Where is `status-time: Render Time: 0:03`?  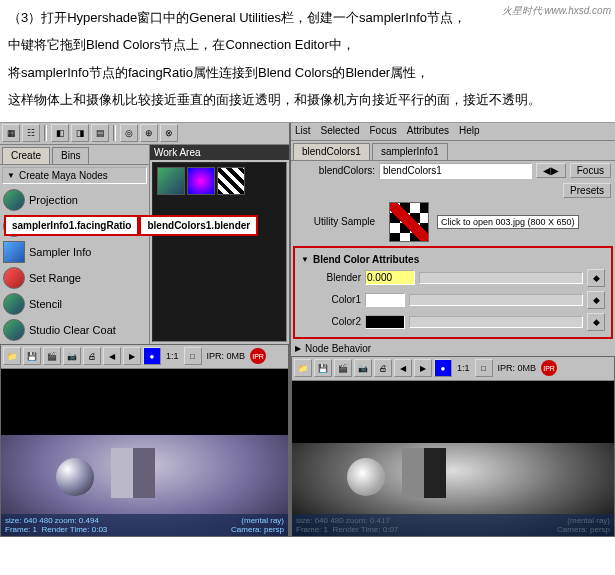
status-time: Render Time: 0:03 is located at coordinates (74, 530).